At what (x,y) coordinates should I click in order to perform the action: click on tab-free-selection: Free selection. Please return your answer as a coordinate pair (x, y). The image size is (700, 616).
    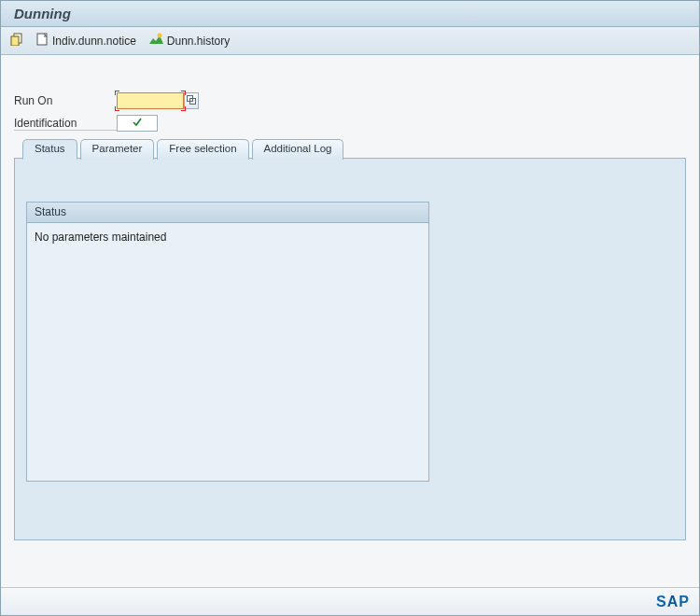
    Looking at the image, I should click on (203, 149).